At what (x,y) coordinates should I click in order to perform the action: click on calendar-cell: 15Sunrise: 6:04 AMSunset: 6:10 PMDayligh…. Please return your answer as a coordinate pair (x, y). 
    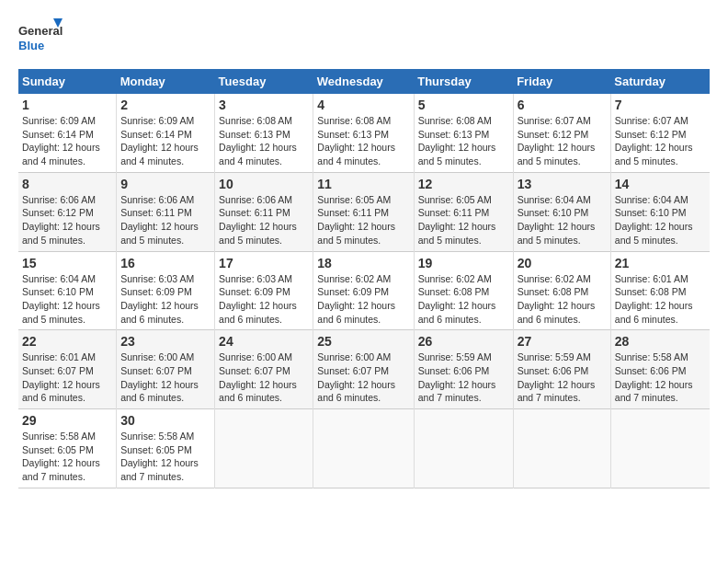
    Looking at the image, I should click on (68, 291).